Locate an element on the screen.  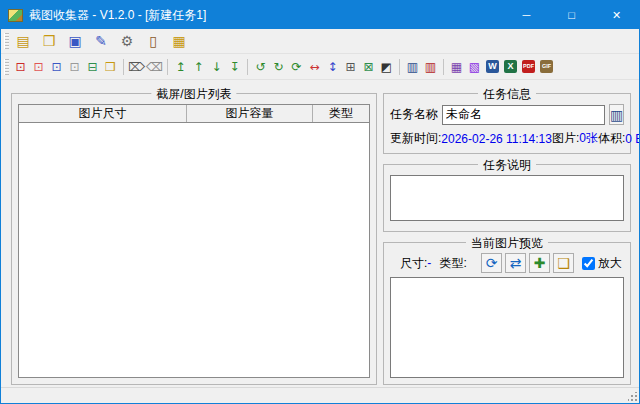
column-header-image-capacity: 图片容量 is located at coordinates (250, 114).